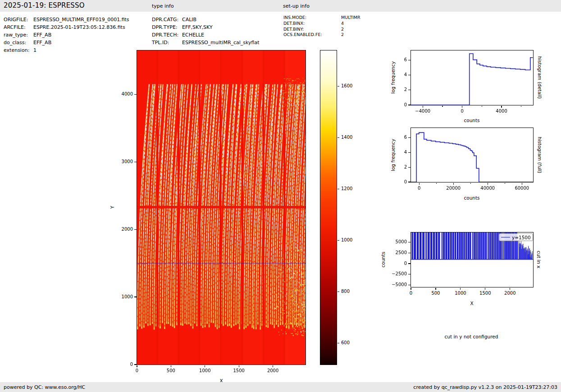 The width and height of the screenshot is (561, 392). What do you see at coordinates (423, 111) in the screenshot?
I see `tick-label: −4000` at bounding box center [423, 111].